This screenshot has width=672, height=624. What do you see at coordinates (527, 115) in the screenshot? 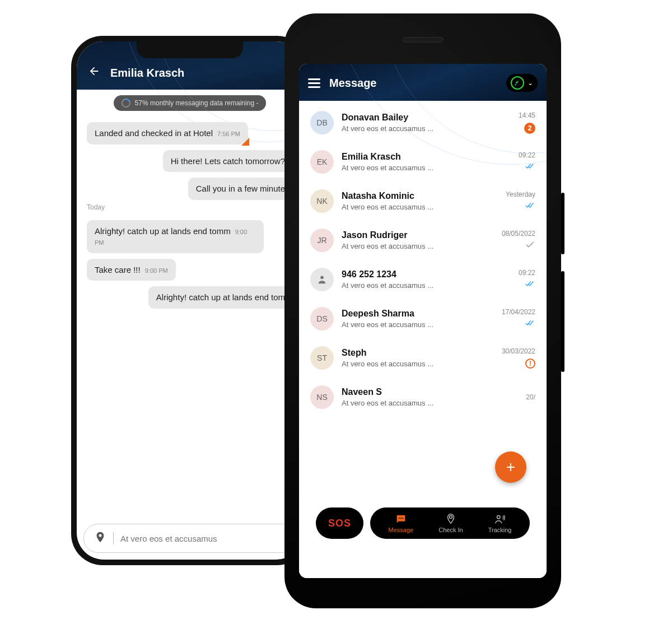
I see `conversation-time: 14:45` at bounding box center [527, 115].